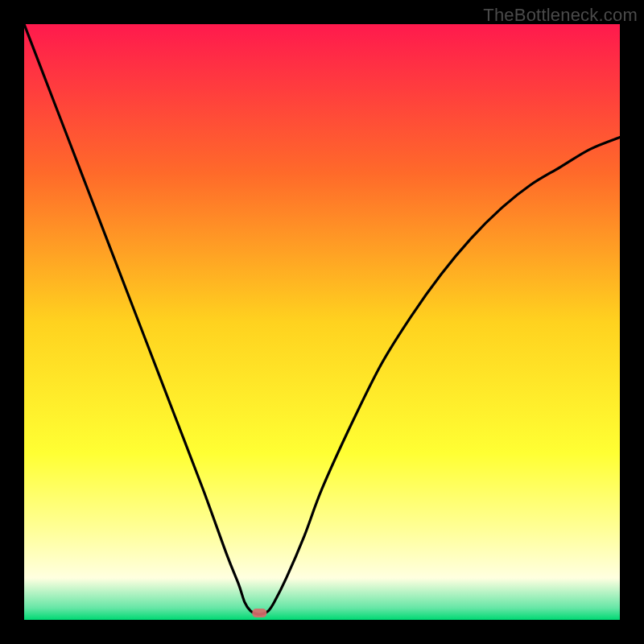 The image size is (644, 644). Describe the element at coordinates (259, 613) in the screenshot. I see `optimal-marker` at that location.